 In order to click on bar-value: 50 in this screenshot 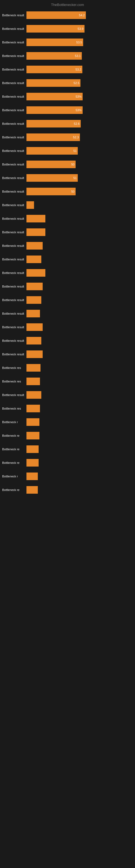, I will do `click(73, 164)`.